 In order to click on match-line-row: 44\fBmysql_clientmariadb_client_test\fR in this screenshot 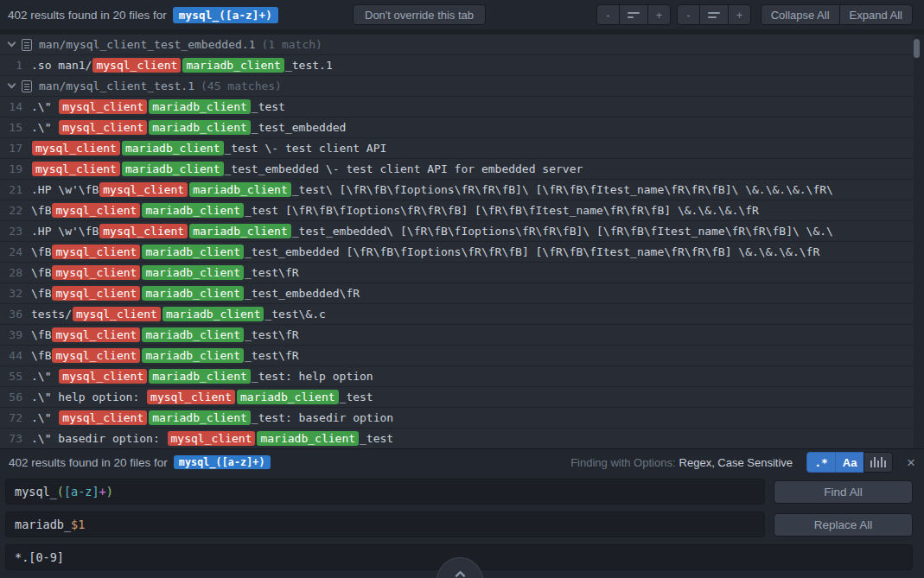, I will do `click(456, 356)`.